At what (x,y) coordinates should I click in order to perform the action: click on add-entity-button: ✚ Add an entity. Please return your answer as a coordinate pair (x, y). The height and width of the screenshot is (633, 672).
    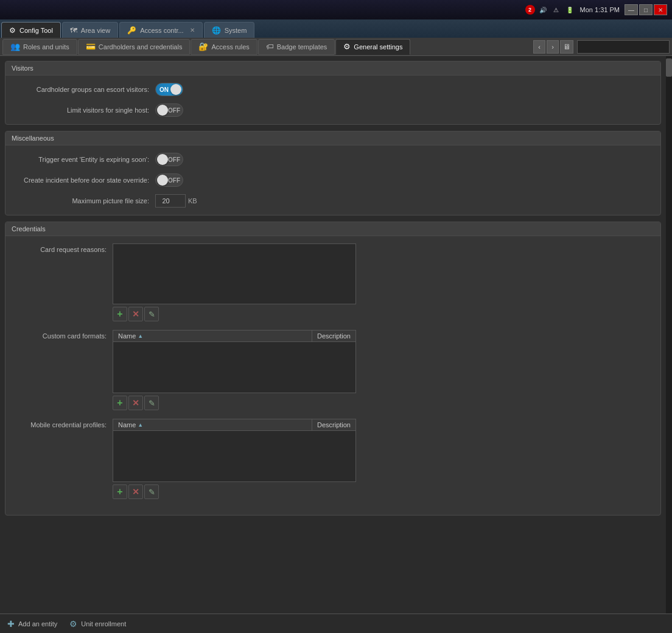
    Looking at the image, I should click on (32, 624).